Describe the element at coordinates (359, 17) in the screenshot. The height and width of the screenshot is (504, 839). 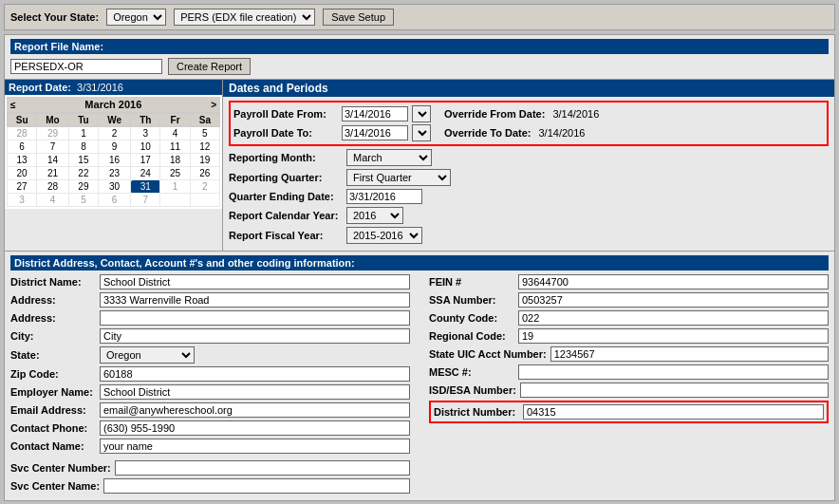
I see `save-setup-button: Save Setup` at that location.